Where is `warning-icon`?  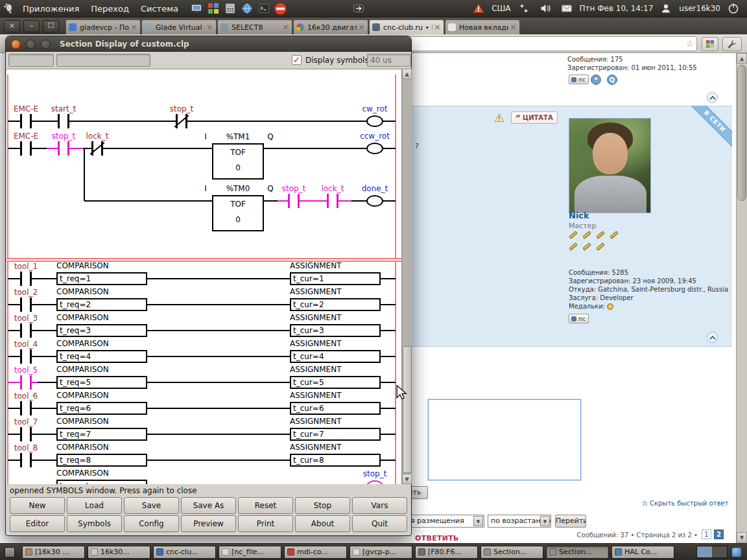
warning-icon is located at coordinates (479, 8).